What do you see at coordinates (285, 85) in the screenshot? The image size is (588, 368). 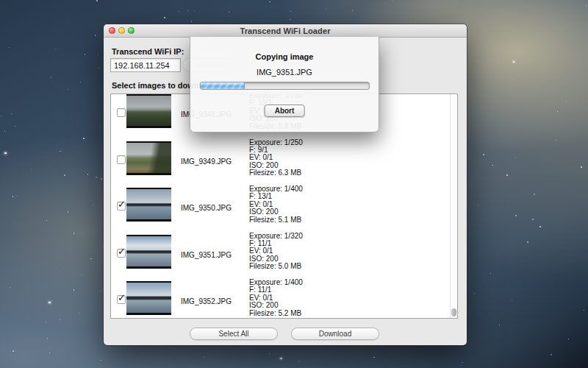 I see `progress-bar` at bounding box center [285, 85].